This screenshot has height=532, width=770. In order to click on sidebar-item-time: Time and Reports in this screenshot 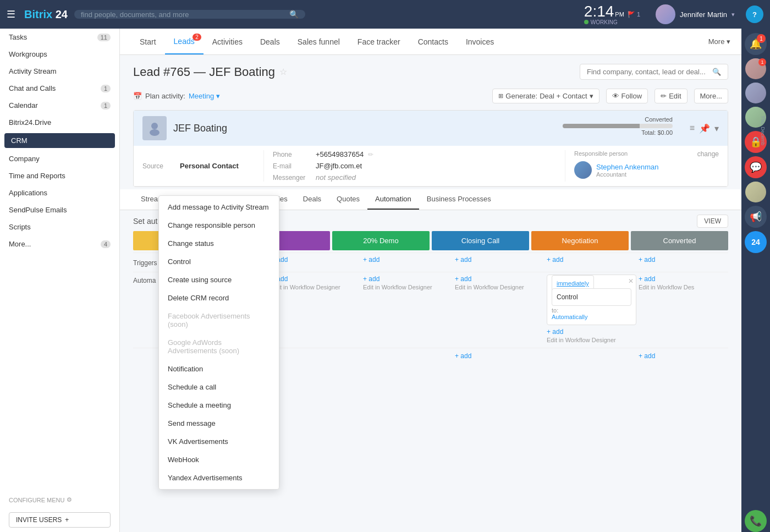, I will do `click(59, 176)`.